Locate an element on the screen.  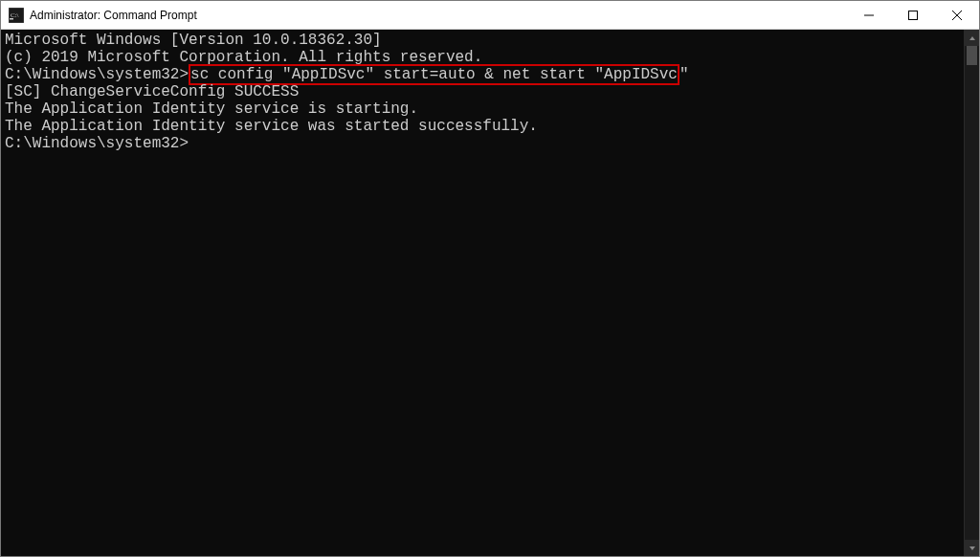
highlighted-command: sc config "AppIDSvc" start=auto & net st… is located at coordinates (434, 75).